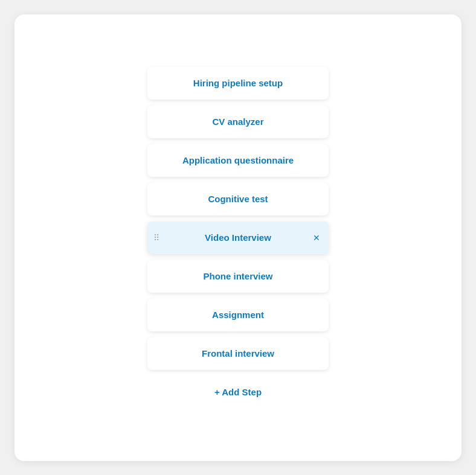 This screenshot has width=476, height=475. I want to click on step-label: Application questionnaire, so click(238, 161).